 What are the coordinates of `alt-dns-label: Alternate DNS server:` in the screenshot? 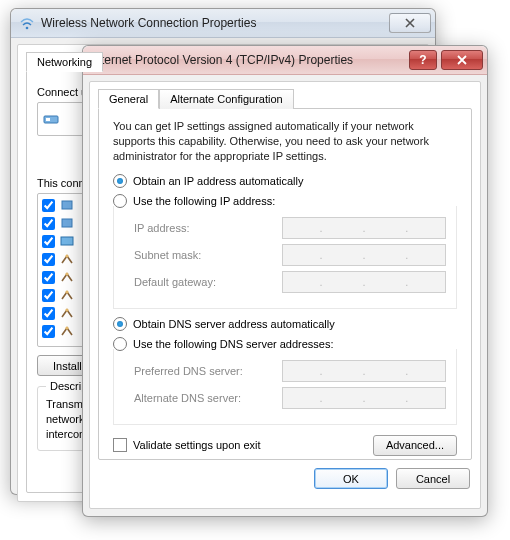 It's located at (204, 398).